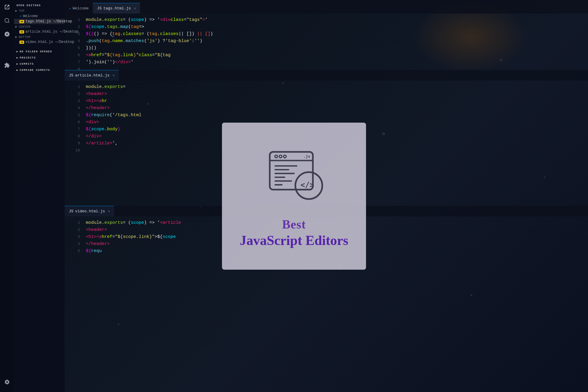 This screenshot has width=588, height=392. I want to click on code-line-5: 5 })(), so click(326, 48).